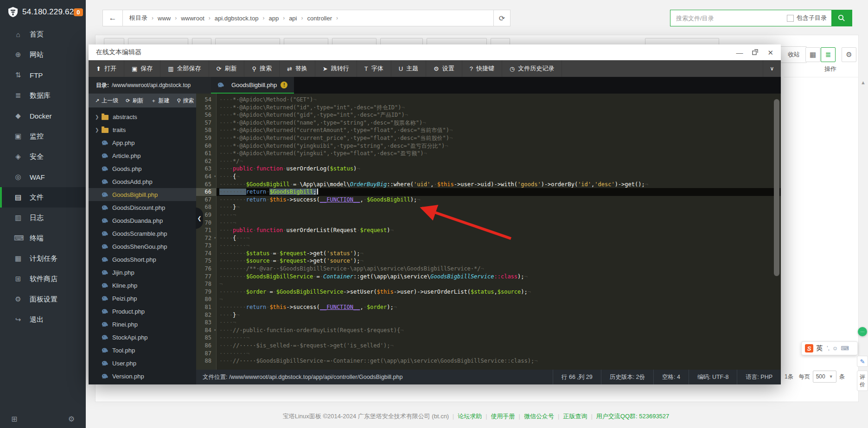  What do you see at coordinates (43, 75) in the screenshot?
I see `sidebar-item-ftp: ⇅FTP` at bounding box center [43, 75].